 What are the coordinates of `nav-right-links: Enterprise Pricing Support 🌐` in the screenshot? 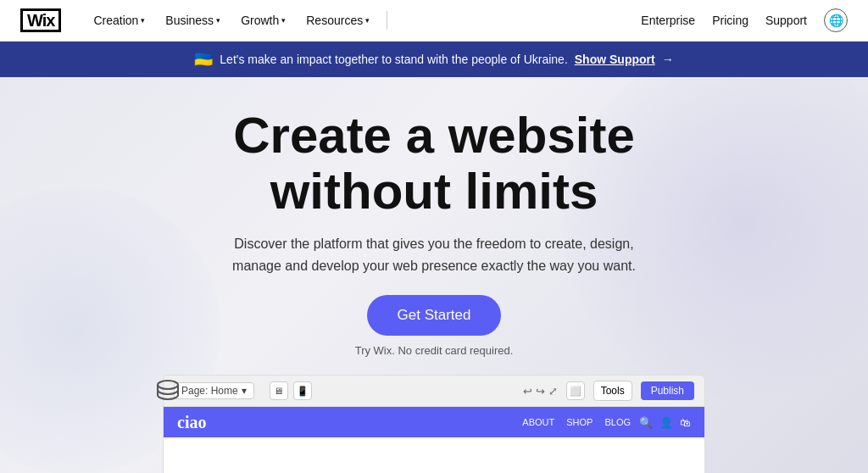 It's located at (744, 20).